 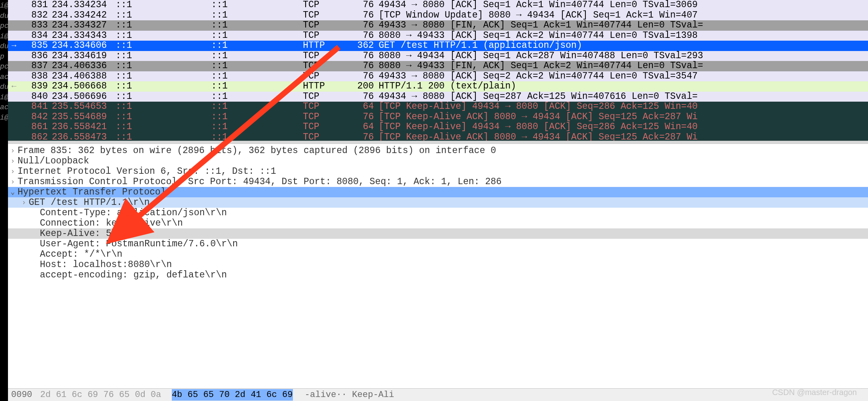 What do you see at coordinates (84, 46) in the screenshot?
I see `packet-col-time: 234.334606` at bounding box center [84, 46].